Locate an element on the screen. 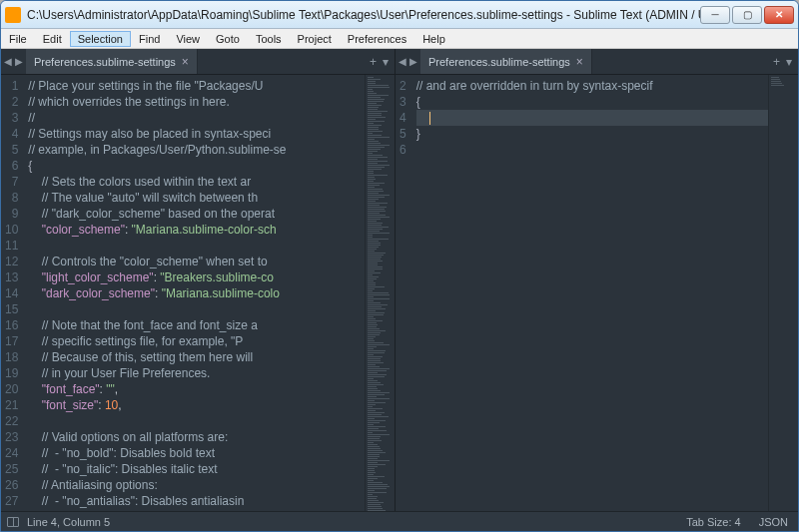  menu-edit: Edit is located at coordinates (52, 39).